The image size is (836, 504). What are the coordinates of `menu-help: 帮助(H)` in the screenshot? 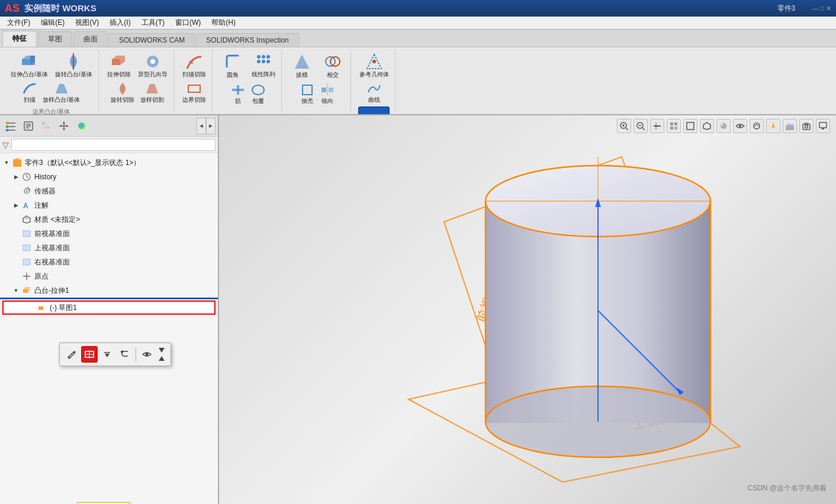 It's located at (224, 22).